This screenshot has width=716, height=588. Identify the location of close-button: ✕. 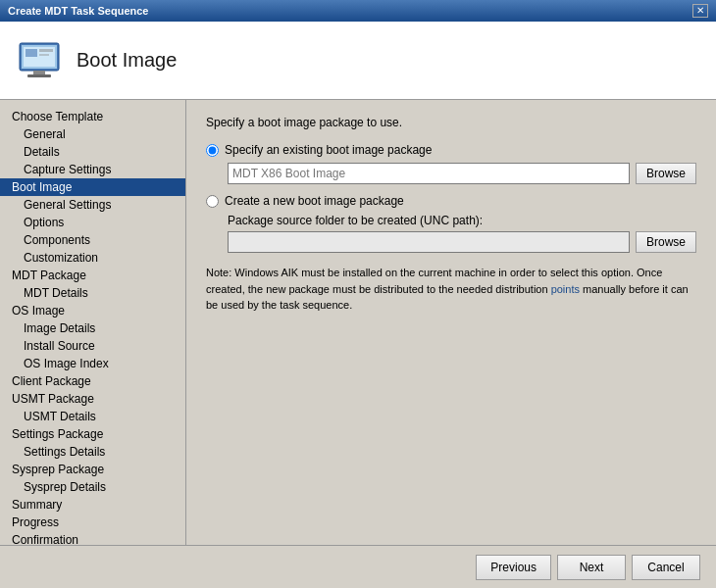
(700, 11).